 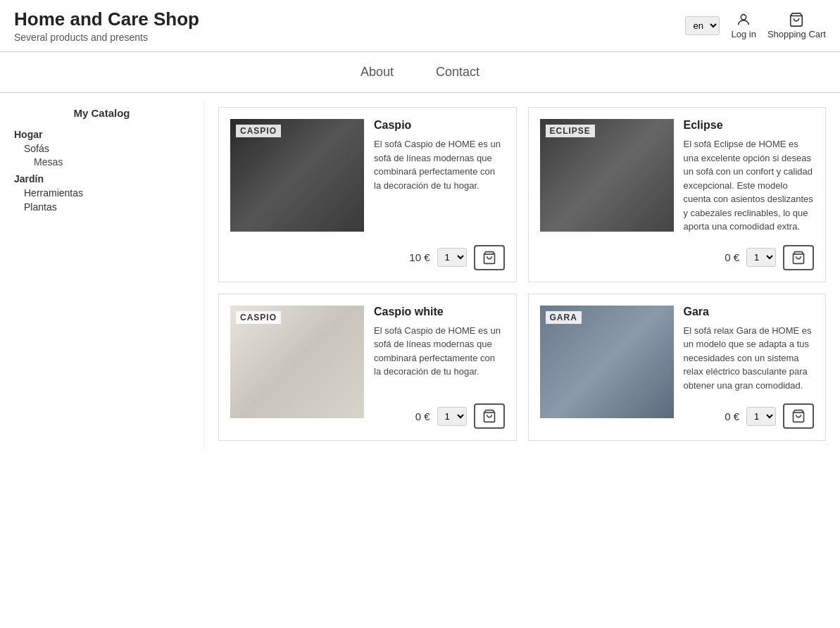 What do you see at coordinates (798, 258) in the screenshot?
I see `add-to-cart-eclipse` at bounding box center [798, 258].